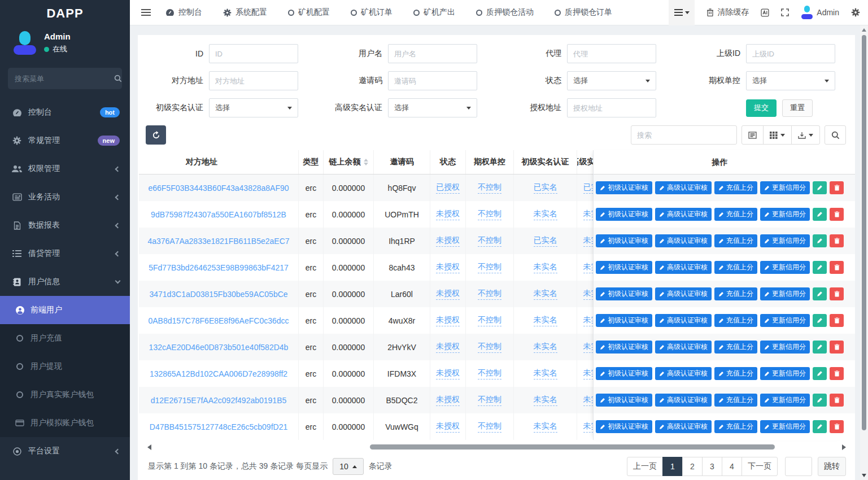 The width and height of the screenshot is (868, 480). I want to click on invite-code-field, so click(433, 81).